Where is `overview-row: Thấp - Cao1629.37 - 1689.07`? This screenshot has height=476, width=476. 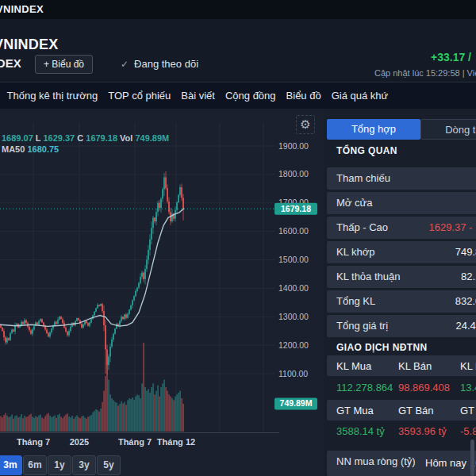 overview-row: Thấp - Cao1629.37 - 1689.07 is located at coordinates (401, 228).